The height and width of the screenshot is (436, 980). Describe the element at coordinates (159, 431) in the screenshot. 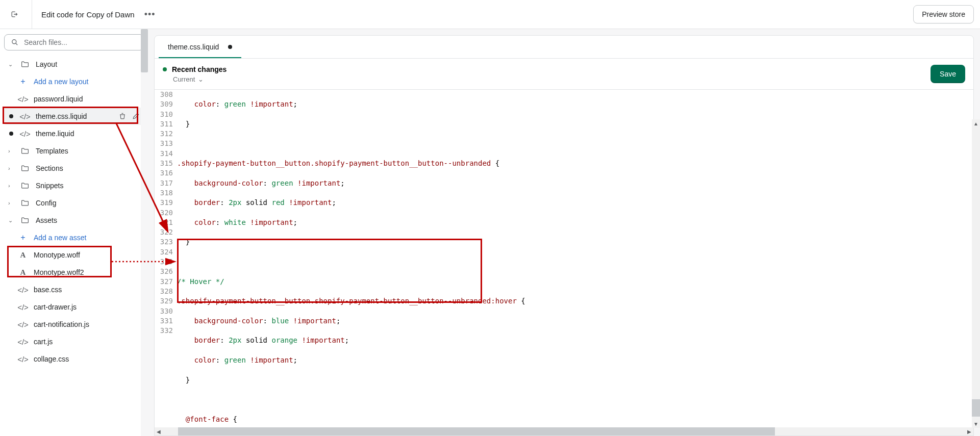

I see `scroll-left-arrow: ◀` at that location.